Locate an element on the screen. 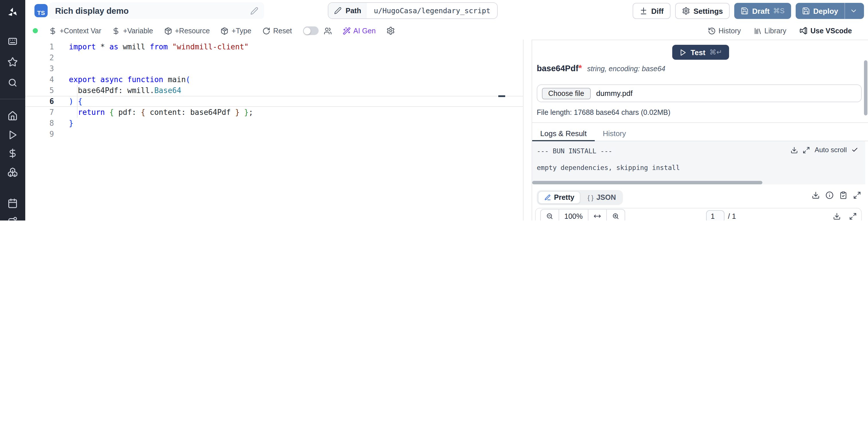 The image size is (868, 441). draft-button: Draft ⌘S is located at coordinates (763, 11).